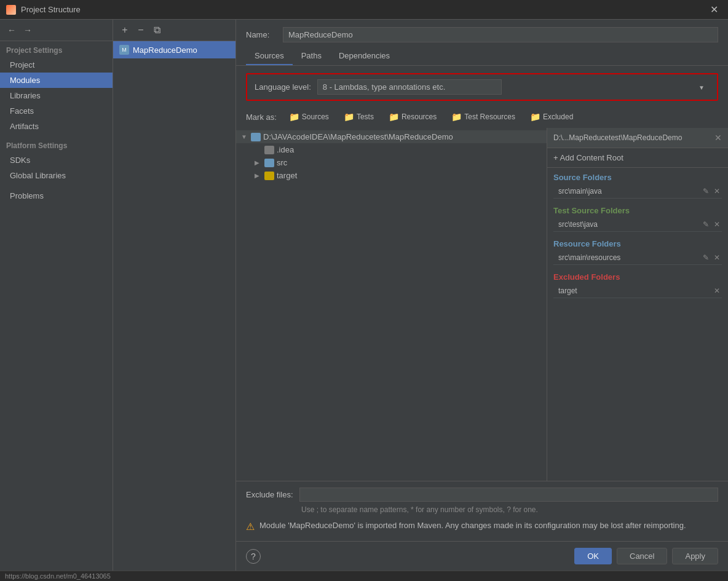 Image resolution: width=728 pixels, height=581 pixels. Describe the element at coordinates (642, 556) in the screenshot. I see `cancel-button: Cancel` at that location.